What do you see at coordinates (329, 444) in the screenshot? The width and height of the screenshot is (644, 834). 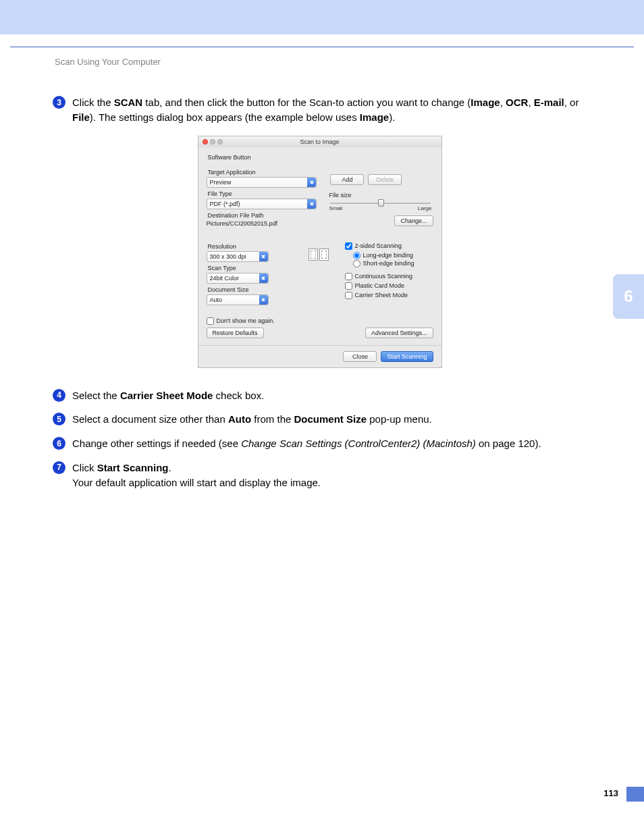 I see `step-text-6: Change other settings if needed (see Cha…` at bounding box center [329, 444].